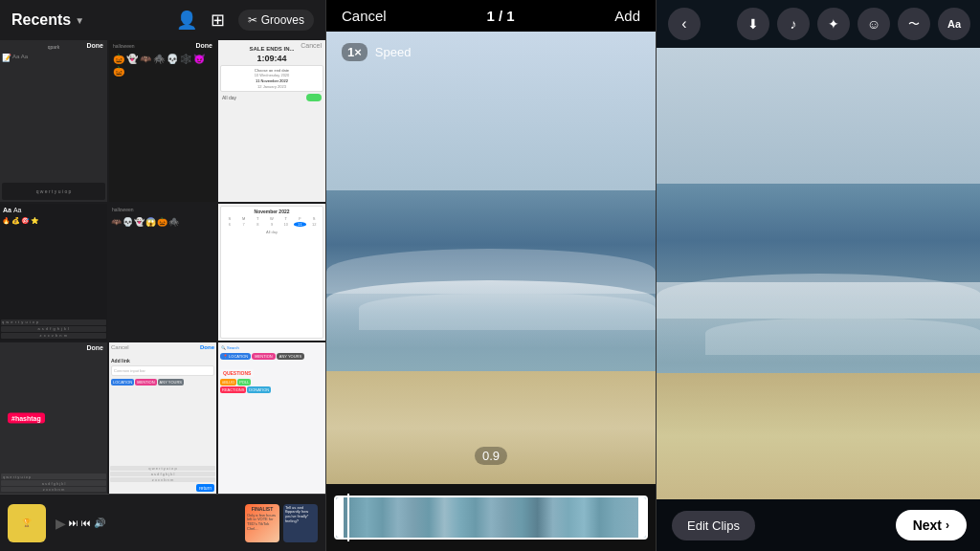 Image resolution: width=980 pixels, height=551 pixels. I want to click on sale-date-info: Choose an end date 10 Wednesday 2020 11 …, so click(272, 78).